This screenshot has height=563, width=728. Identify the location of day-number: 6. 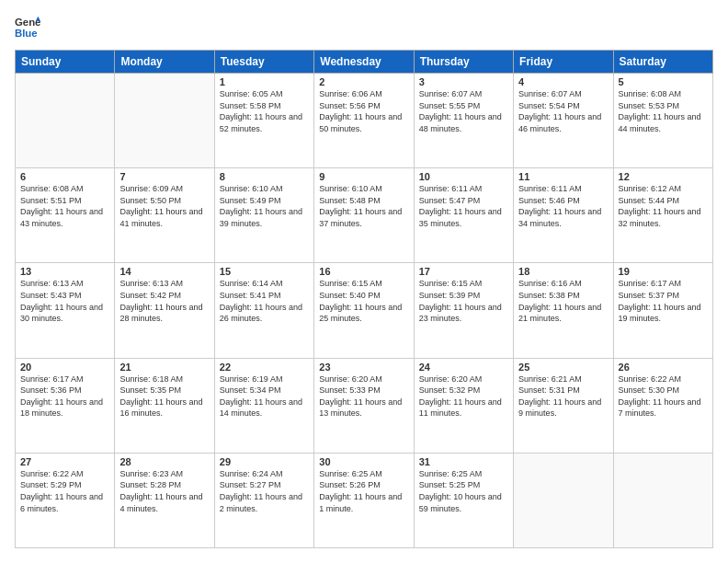
(64, 177).